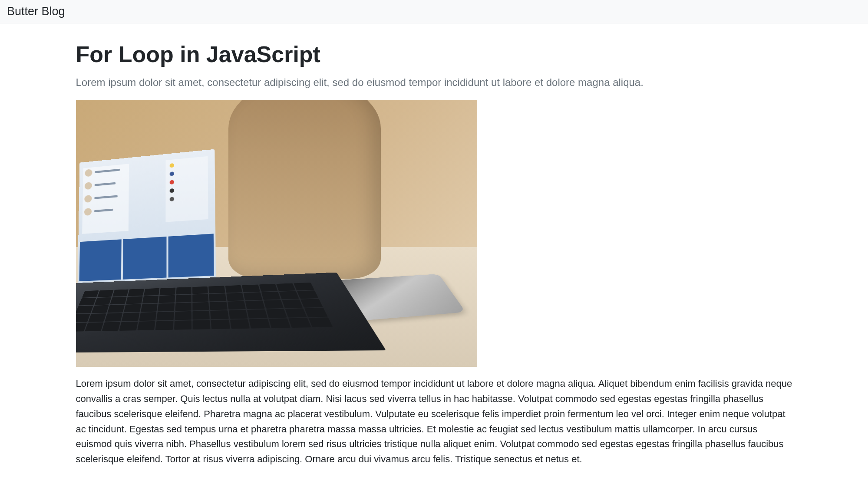 The height and width of the screenshot is (484, 868). I want to click on post-title: For Loop in JavaScript, so click(434, 54).